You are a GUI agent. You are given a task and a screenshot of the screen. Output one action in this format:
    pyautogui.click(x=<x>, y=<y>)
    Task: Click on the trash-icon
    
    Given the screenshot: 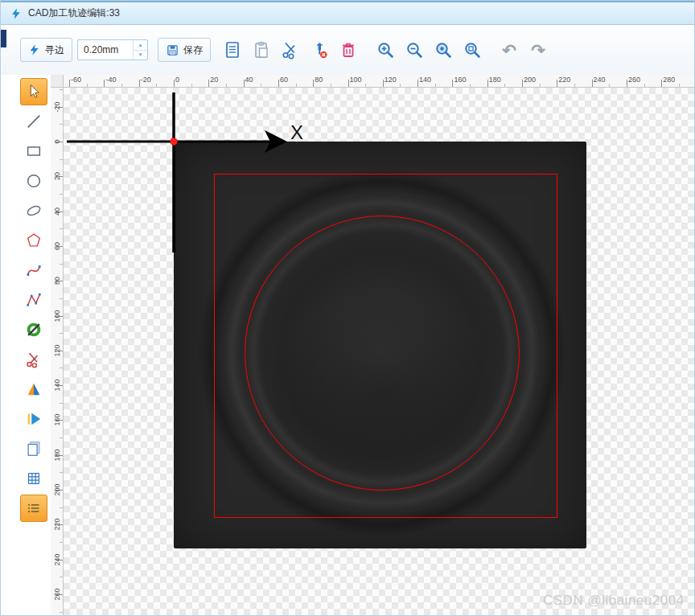 What is the action you would take?
    pyautogui.click(x=348, y=50)
    